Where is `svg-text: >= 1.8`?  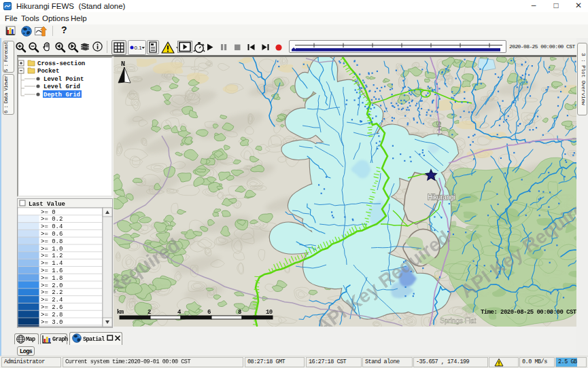
svg-text: >= 1.8 is located at coordinates (52, 278).